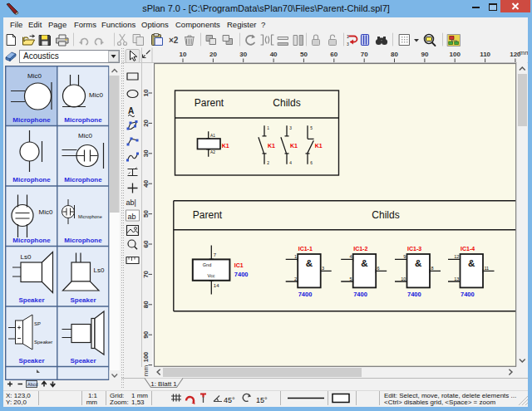  What do you see at coordinates (132, 217) in the screenshot?
I see `svg-text: ab` at bounding box center [132, 217].